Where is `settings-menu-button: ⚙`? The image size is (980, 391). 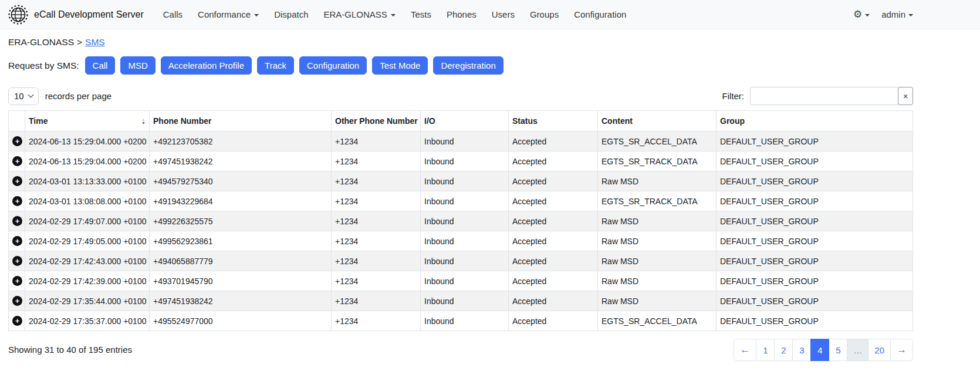 settings-menu-button: ⚙ is located at coordinates (861, 14).